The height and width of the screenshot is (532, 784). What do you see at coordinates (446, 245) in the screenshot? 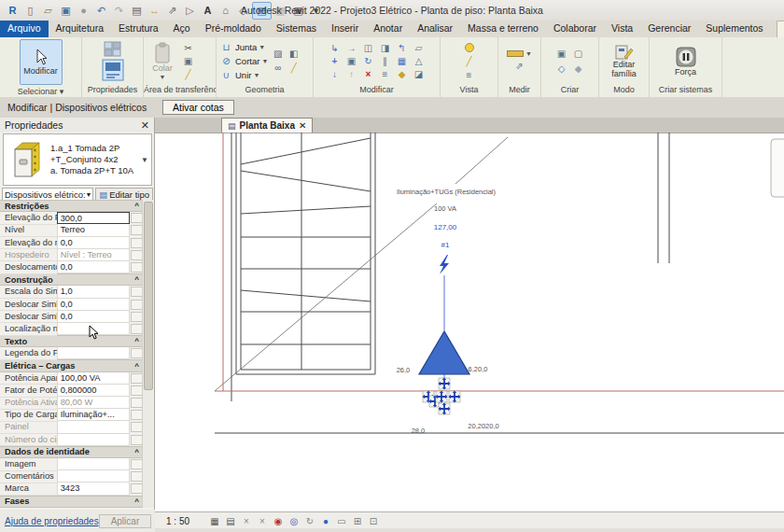
I see `circuit-number-label: #1` at bounding box center [446, 245].